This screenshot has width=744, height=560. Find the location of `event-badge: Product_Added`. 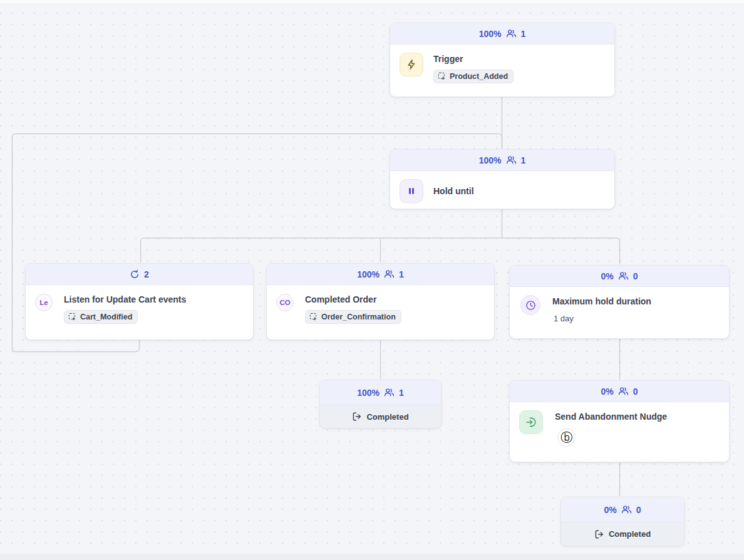

event-badge: Product_Added is located at coordinates (473, 76).